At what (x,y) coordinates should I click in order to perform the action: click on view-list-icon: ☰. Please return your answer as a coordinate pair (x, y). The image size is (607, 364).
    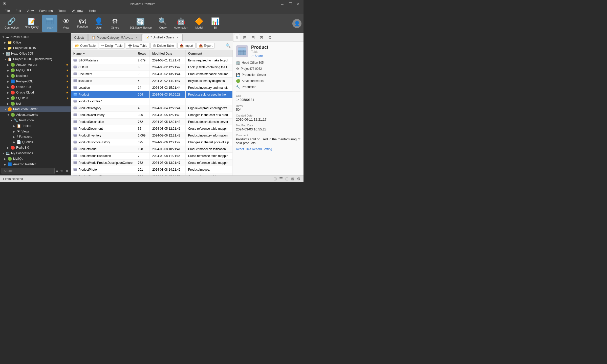
    Looking at the image, I should click on (281, 179).